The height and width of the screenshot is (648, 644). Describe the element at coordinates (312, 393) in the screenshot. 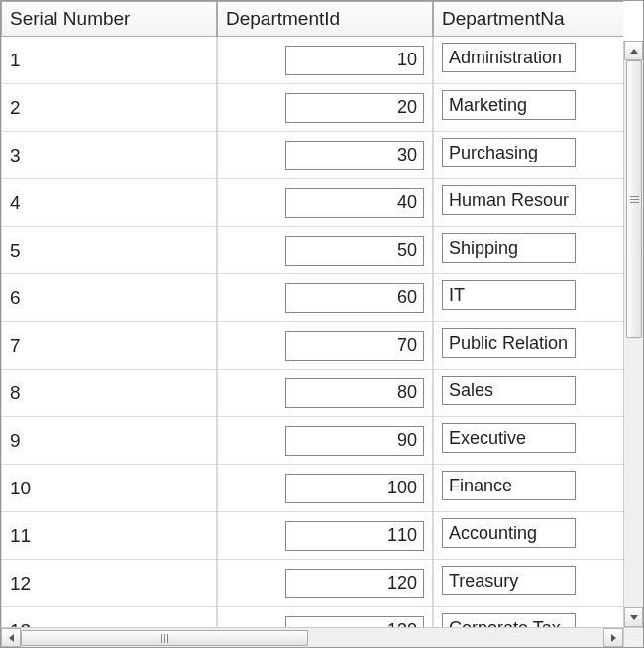

I see `table-row: 8Sales` at that location.